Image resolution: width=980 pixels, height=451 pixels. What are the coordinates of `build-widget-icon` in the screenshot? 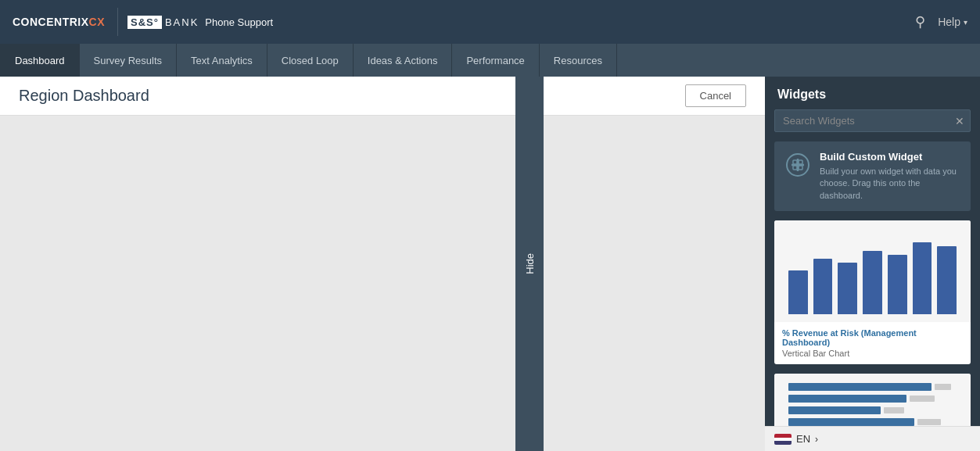 It's located at (798, 165).